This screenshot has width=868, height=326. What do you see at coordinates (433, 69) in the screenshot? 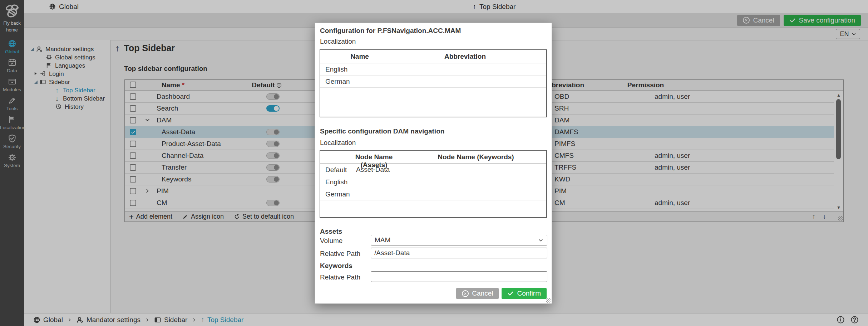
I see `localization-row-english: English` at bounding box center [433, 69].